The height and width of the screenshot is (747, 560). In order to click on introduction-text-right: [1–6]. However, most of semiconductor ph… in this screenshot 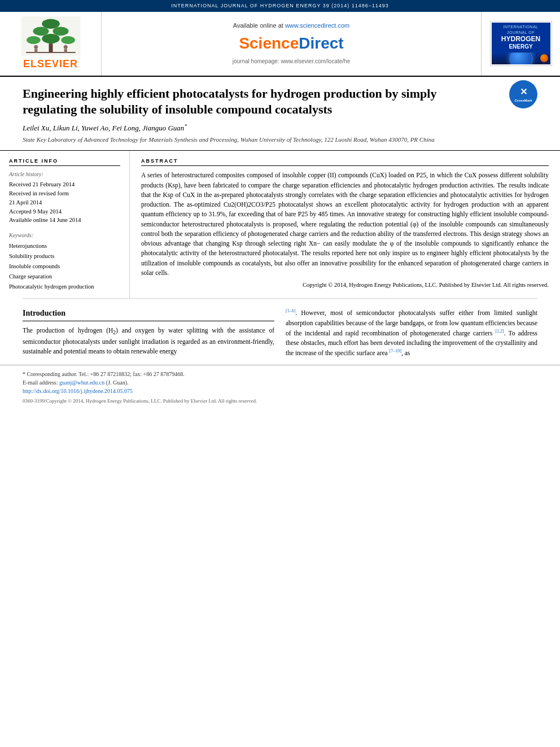, I will do `click(412, 333)`.